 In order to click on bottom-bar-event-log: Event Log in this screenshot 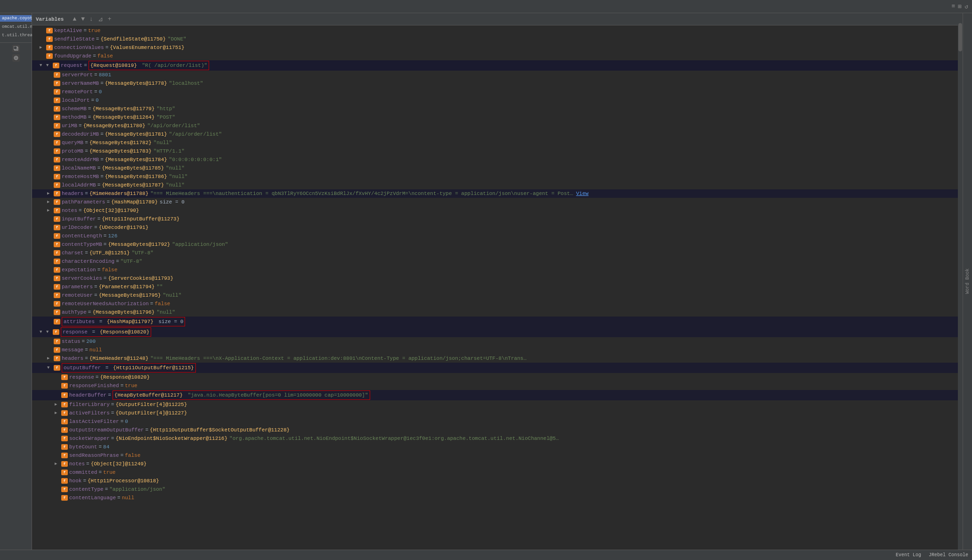, I will do `click(908, 555)`.